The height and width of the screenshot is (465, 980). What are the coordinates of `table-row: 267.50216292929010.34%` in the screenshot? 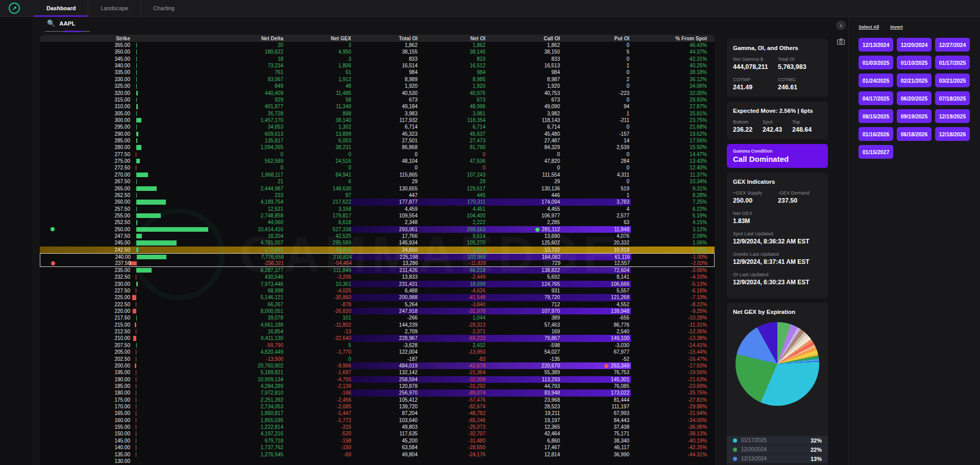 It's located at (377, 182).